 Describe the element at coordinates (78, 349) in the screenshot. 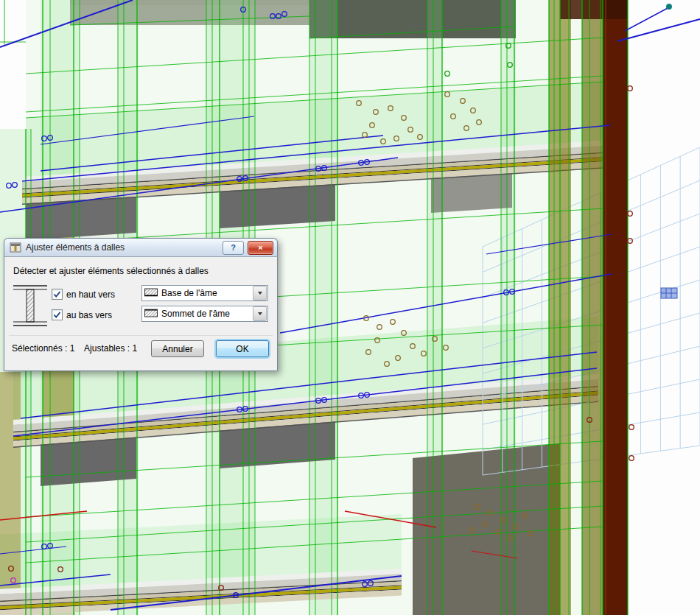

I see `selection-status: Sélectionnés : 1 Ajustables : 1` at that location.